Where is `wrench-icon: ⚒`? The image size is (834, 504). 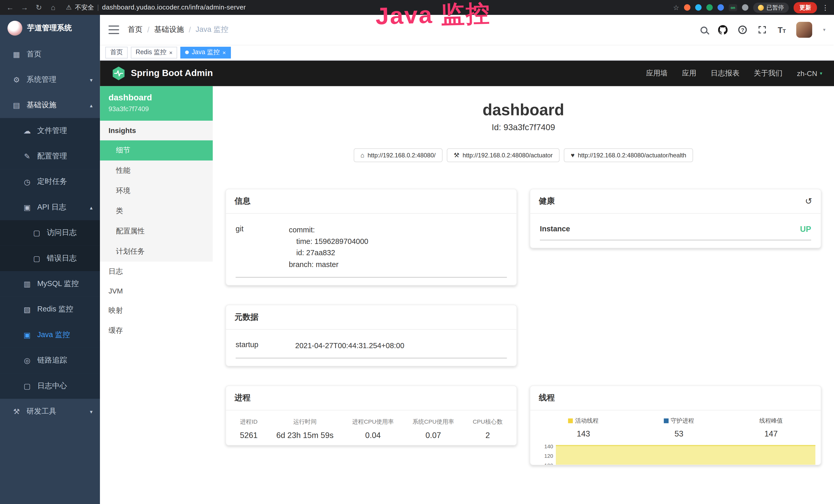
wrench-icon: ⚒ is located at coordinates (456, 155).